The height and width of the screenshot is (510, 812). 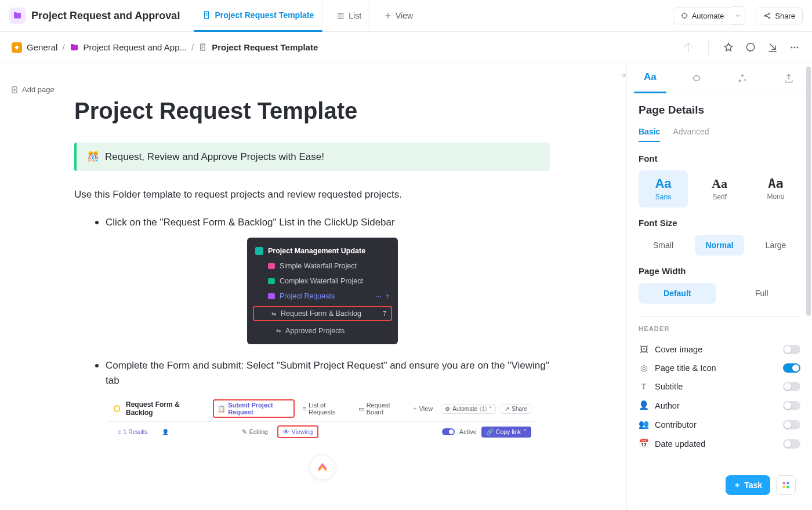 What do you see at coordinates (312, 156) in the screenshot?
I see `callout-block: 🎊 Request, Review and Approve Projects w…` at bounding box center [312, 156].